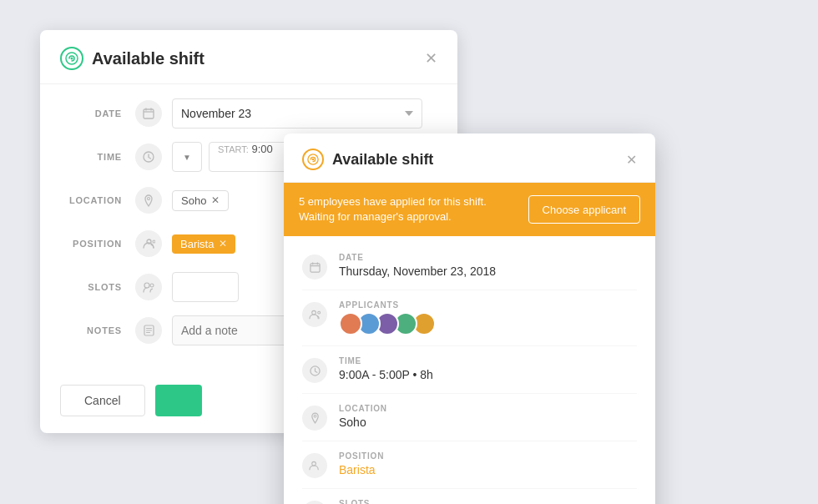 The width and height of the screenshot is (818, 504). What do you see at coordinates (315, 315) in the screenshot?
I see `detail-applicants-icon` at bounding box center [315, 315].